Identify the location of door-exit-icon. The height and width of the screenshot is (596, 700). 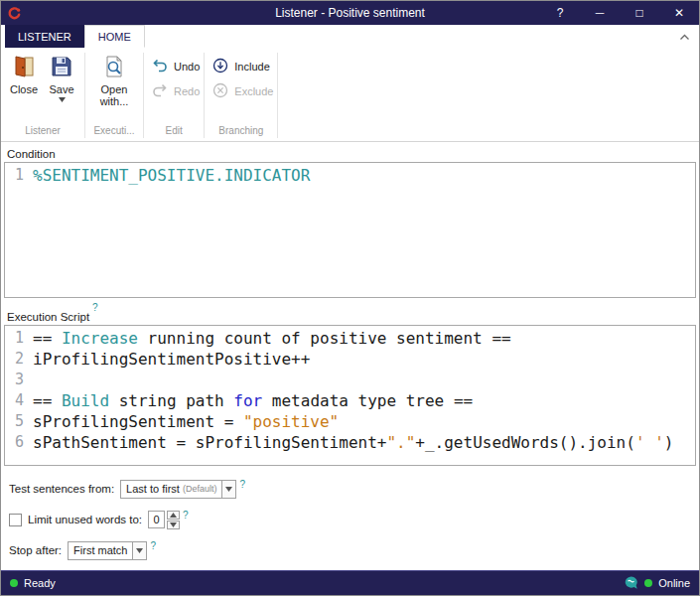
(24, 68).